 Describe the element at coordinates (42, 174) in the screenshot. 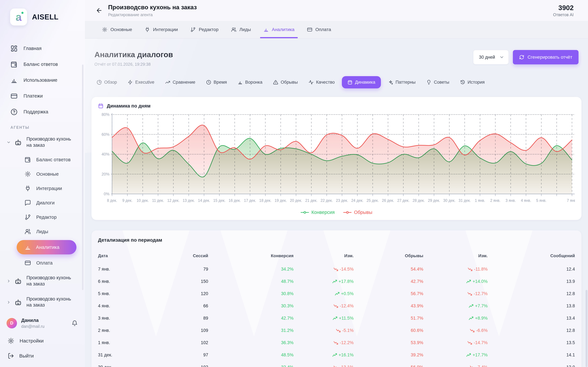

I see `agent-subitem-Основные: Основные` at that location.